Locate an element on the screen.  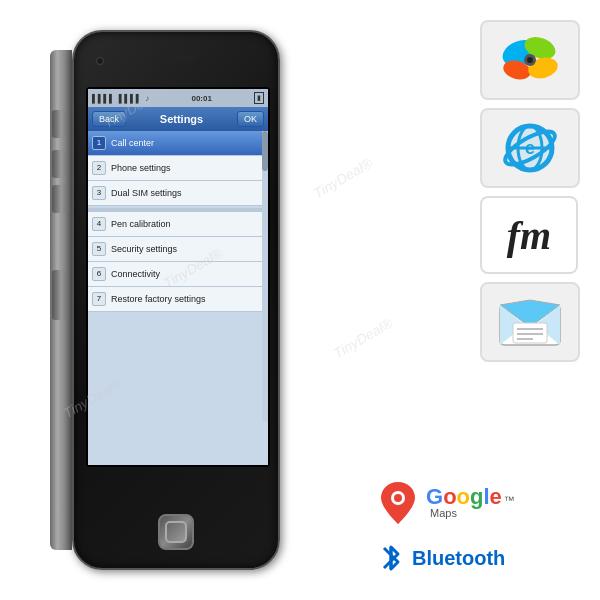
google-maps-icon is located at coordinates (398, 502).